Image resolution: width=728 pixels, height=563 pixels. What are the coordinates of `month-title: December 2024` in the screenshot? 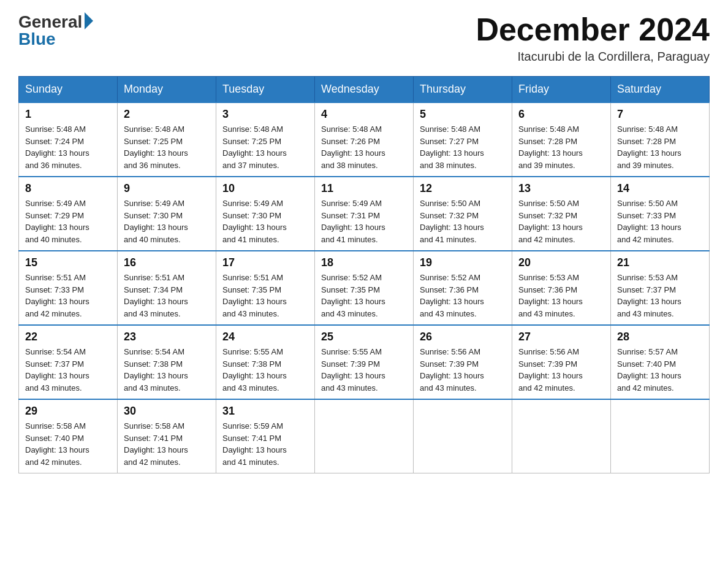 It's located at (593, 29).